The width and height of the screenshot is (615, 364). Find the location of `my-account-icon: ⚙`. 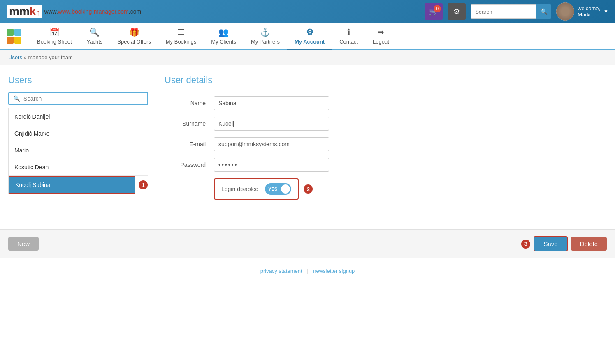

my-account-icon: ⚙ is located at coordinates (310, 32).